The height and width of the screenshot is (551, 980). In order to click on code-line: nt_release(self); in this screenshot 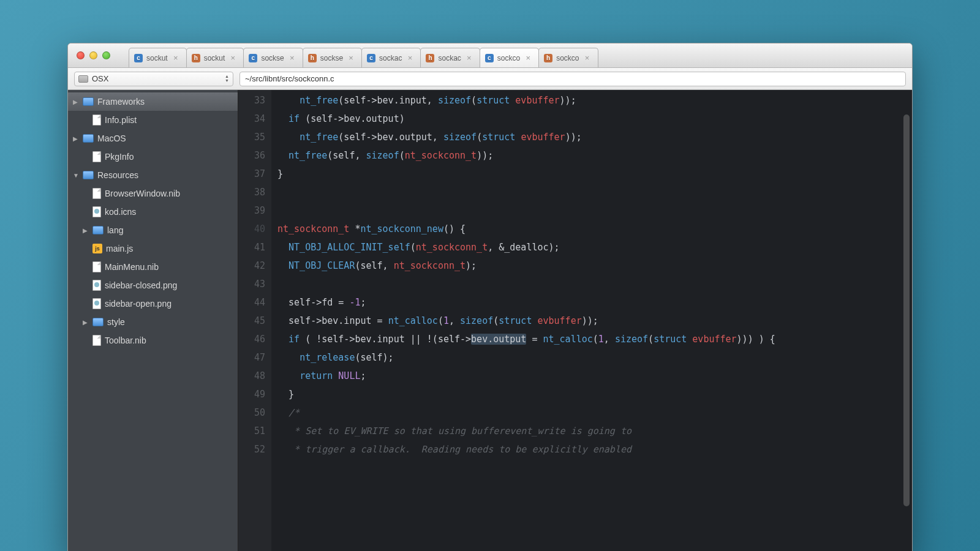, I will do `click(527, 358)`.